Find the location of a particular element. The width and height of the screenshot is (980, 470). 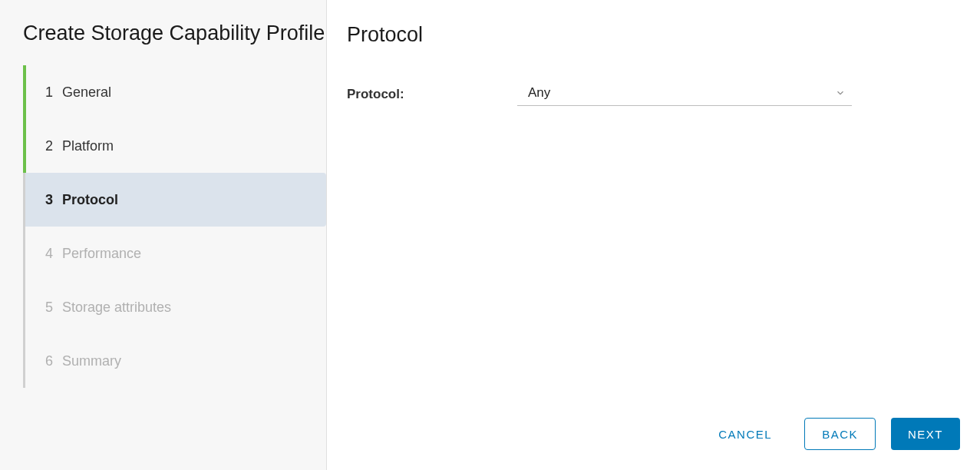

back-button: BACK is located at coordinates (840, 434).